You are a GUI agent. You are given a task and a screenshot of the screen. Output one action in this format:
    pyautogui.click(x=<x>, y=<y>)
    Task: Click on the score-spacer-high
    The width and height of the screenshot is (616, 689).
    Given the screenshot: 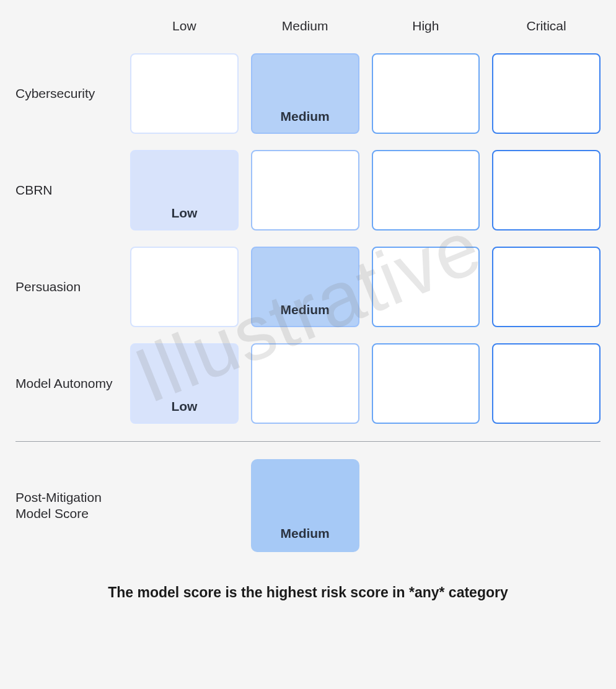 What is the action you would take?
    pyautogui.click(x=426, y=506)
    